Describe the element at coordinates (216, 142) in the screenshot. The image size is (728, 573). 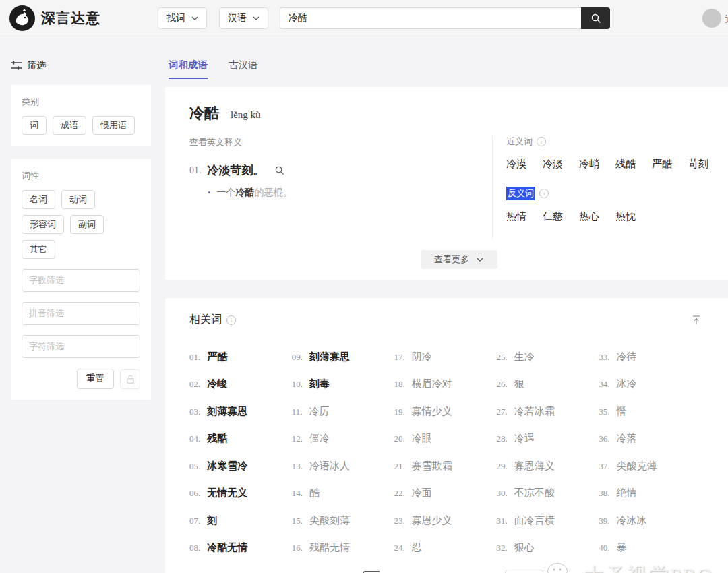
I see `english-definition-link: 查看英文释义` at that location.